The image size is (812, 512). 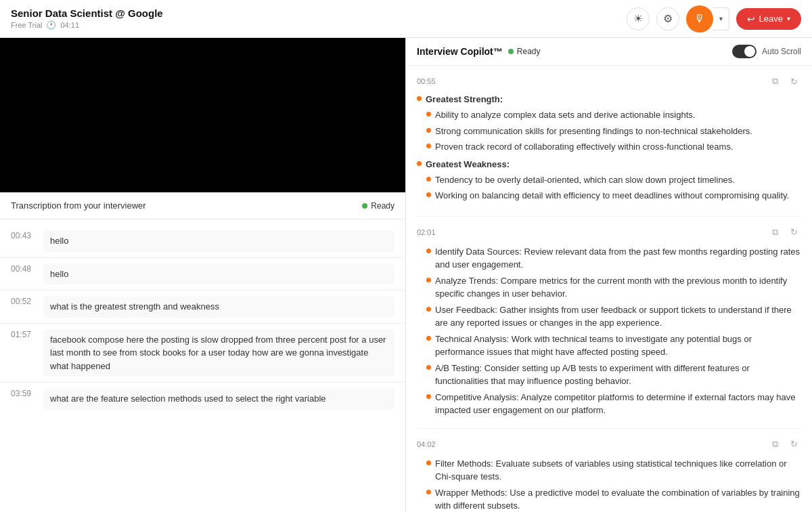 I want to click on section-title-text: Greatest Weakness:, so click(x=468, y=164).